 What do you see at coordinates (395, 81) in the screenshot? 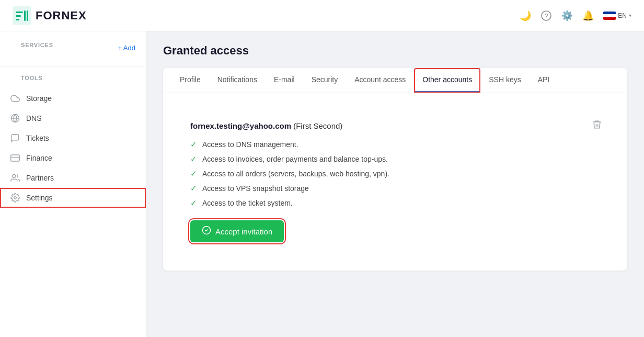
I see `tabs-bar: Profile Notifications E-mail Security Ac…` at bounding box center [395, 81].